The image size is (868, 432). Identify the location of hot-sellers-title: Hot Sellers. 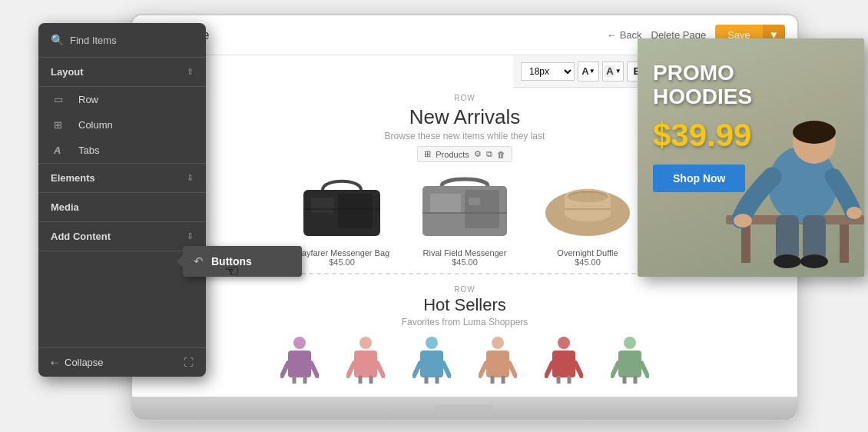
(465, 305).